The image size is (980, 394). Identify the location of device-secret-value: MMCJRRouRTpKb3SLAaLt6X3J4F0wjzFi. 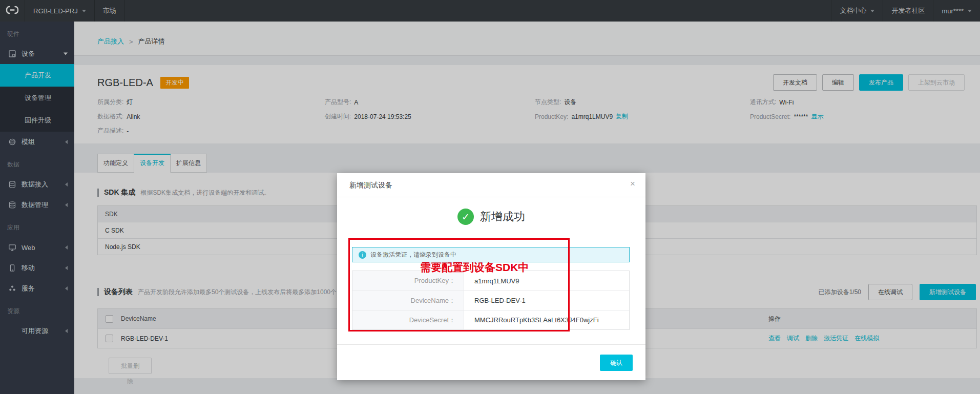
(547, 320).